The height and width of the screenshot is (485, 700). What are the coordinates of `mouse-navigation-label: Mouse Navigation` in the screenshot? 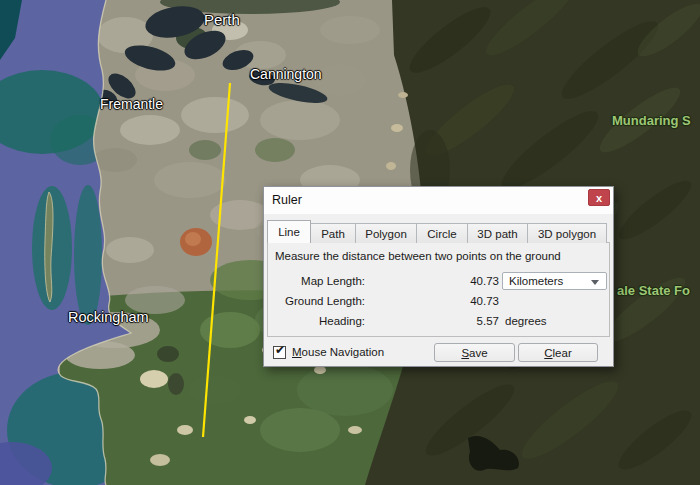 It's located at (338, 352).